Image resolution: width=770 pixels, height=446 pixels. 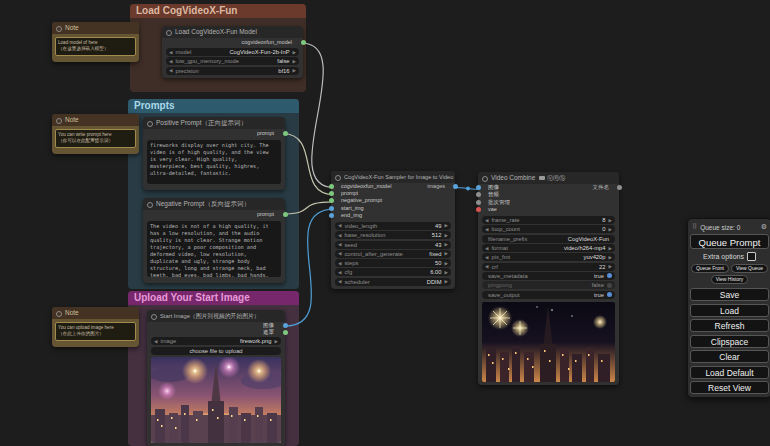 I want to click on input-dot-audio, so click(x=478, y=194).